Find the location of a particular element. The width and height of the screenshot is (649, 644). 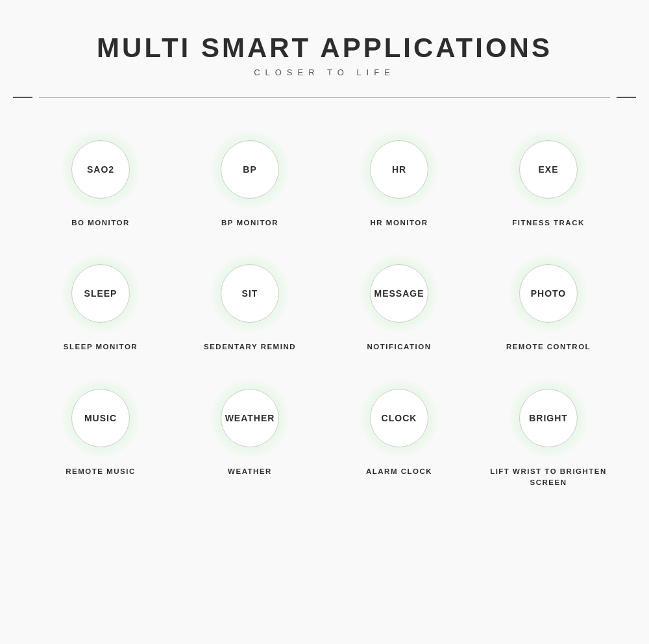

app-name-photo: REMOTE CONTROL is located at coordinates (548, 347).